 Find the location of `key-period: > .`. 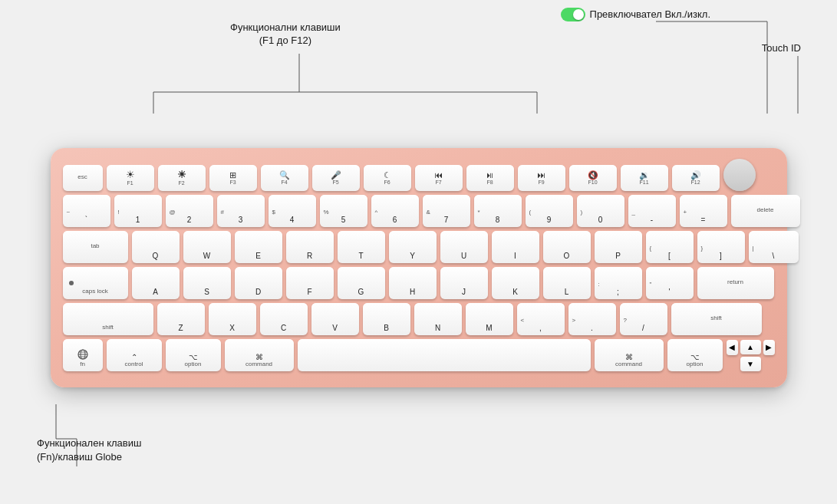

key-period: > . is located at coordinates (592, 319).